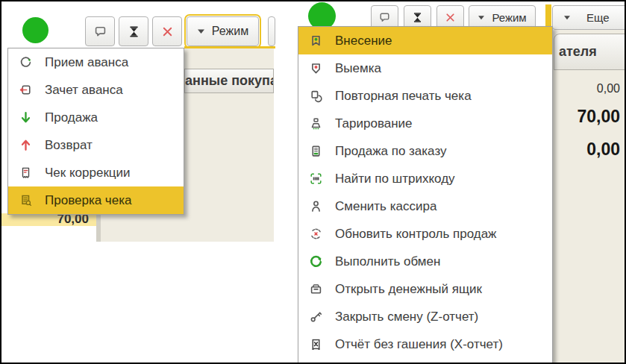 This screenshot has height=364, width=626. What do you see at coordinates (316, 95) in the screenshot?
I see `reprint-copy-icon` at bounding box center [316, 95].